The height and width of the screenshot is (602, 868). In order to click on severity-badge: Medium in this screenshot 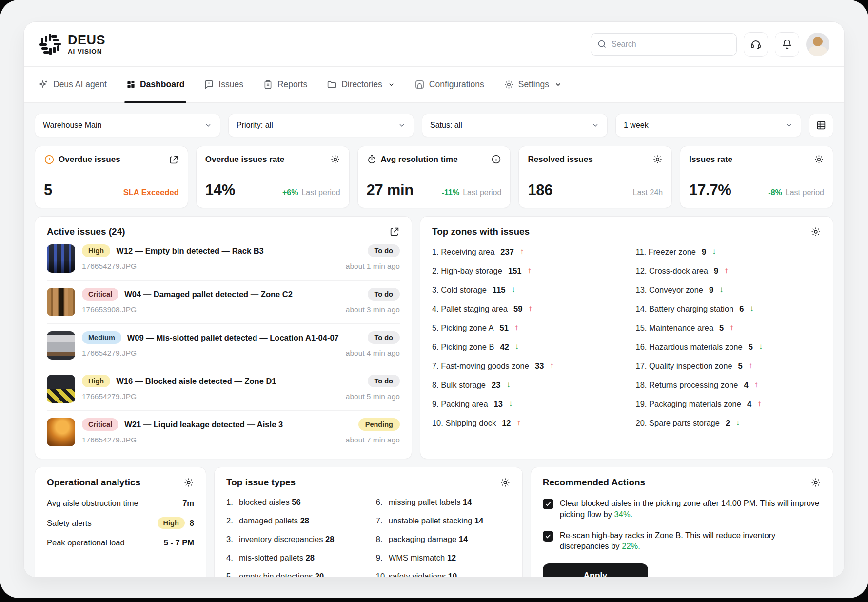, I will do `click(101, 338)`.